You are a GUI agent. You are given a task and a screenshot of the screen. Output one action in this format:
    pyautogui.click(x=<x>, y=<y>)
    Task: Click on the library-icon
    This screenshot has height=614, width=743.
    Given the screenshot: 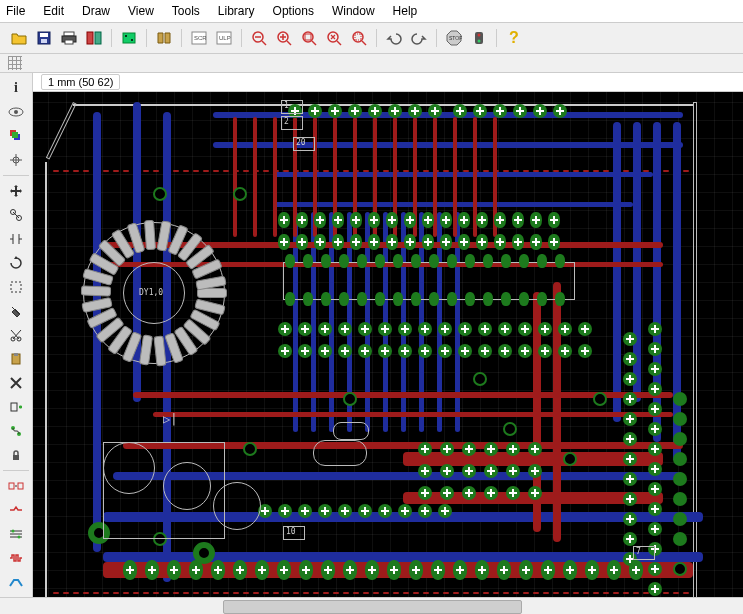 What is the action you would take?
    pyautogui.click(x=164, y=38)
    